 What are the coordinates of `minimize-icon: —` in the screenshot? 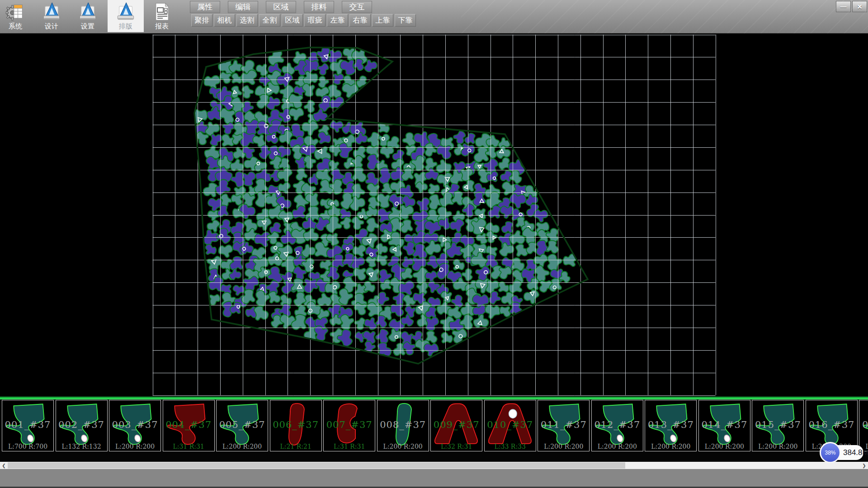 It's located at (844, 7).